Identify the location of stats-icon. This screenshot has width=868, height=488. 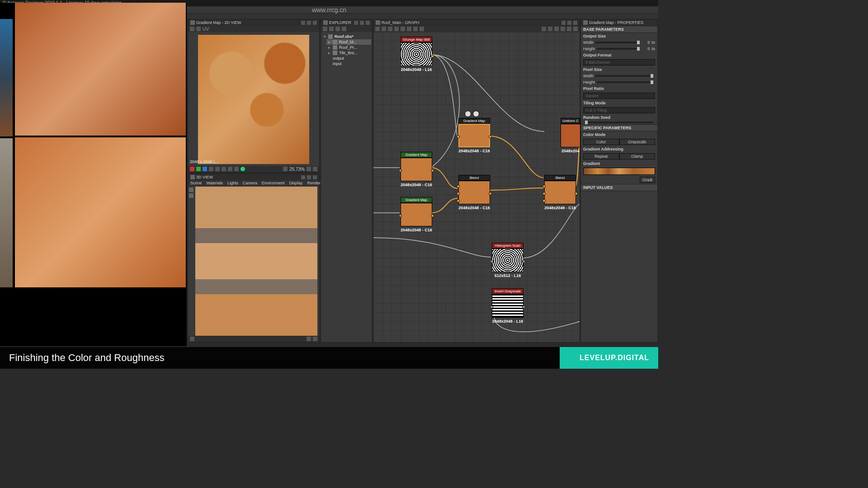
(309, 339).